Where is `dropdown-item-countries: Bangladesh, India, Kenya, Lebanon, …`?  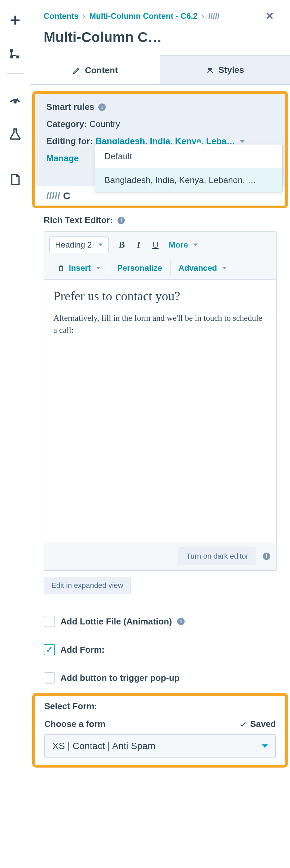
dropdown-item-countries: Bangladesh, India, Kenya, Lebanon, … is located at coordinates (189, 180).